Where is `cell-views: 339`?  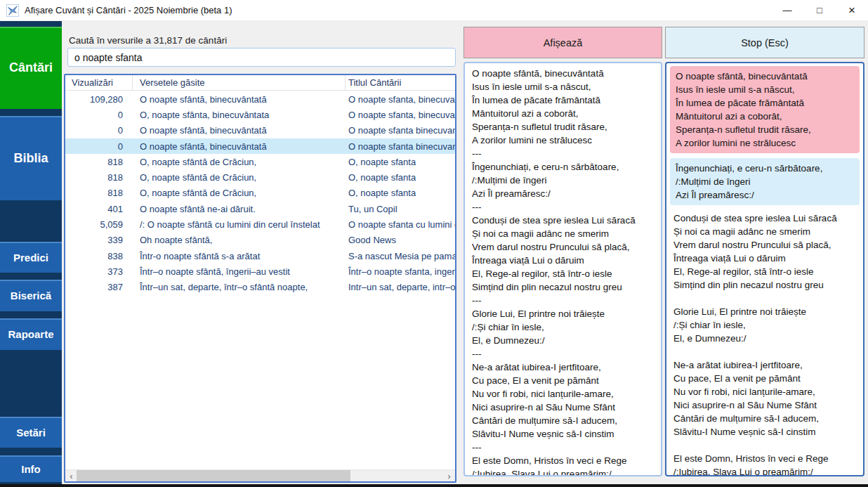 cell-views: 339 is located at coordinates (99, 240).